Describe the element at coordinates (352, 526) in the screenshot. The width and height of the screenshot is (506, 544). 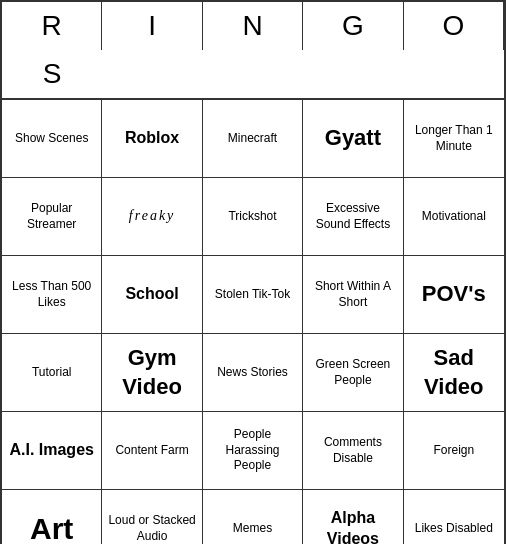
I see `cell-text: Alpha Videos` at that location.